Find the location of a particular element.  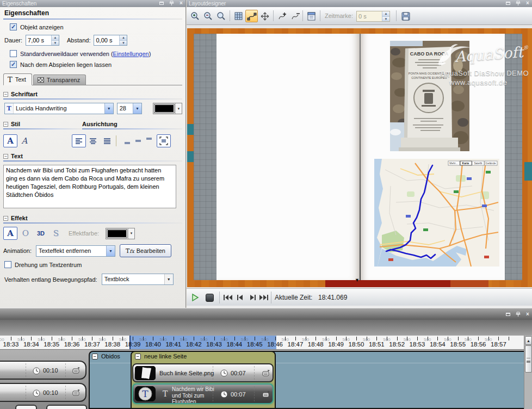

scroll-up-button: ▲ is located at coordinates (529, 340).